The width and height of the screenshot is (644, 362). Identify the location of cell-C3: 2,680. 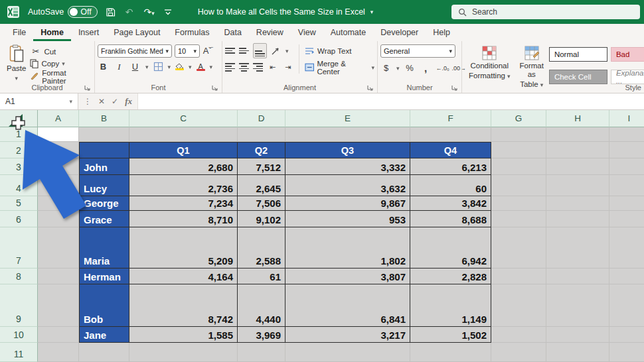
(183, 167).